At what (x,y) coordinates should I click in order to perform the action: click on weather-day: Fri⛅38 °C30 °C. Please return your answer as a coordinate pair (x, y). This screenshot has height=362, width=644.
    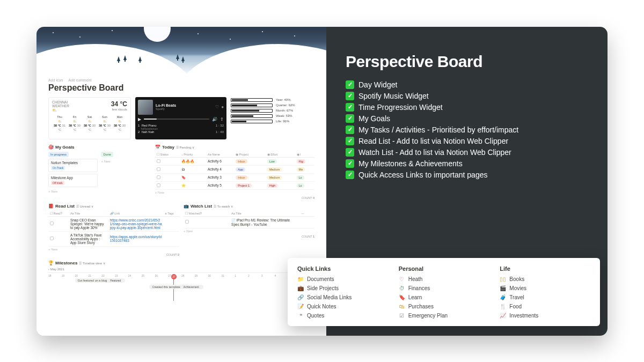
    Looking at the image, I should click on (75, 123).